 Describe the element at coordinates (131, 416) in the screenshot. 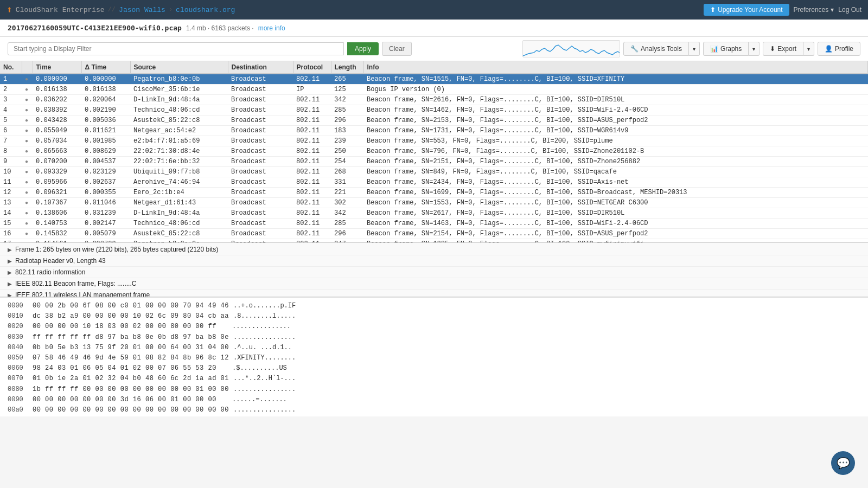

I see `hex-bytes: 4a 0e 14 00 0a 00 2c 01 c8 00 14 00 05 0…` at that location.